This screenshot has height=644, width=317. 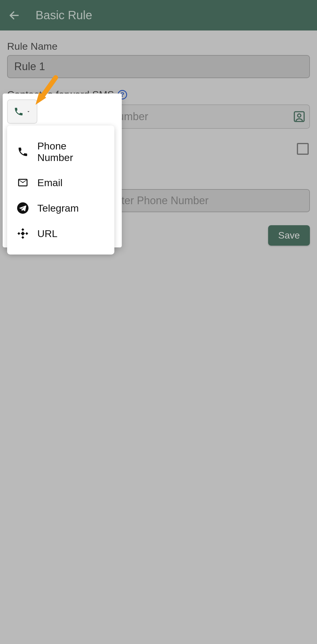 I want to click on page-title: Basic Rule, so click(x=64, y=15).